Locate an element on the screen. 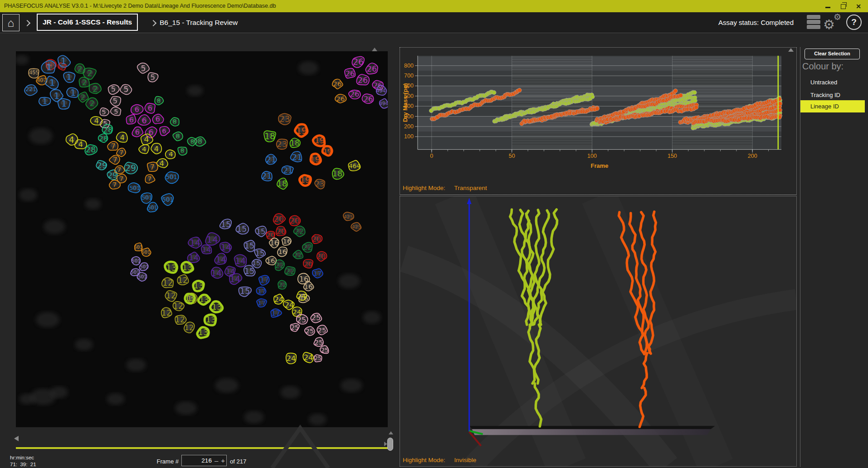  window-minimize-button is located at coordinates (828, 6).